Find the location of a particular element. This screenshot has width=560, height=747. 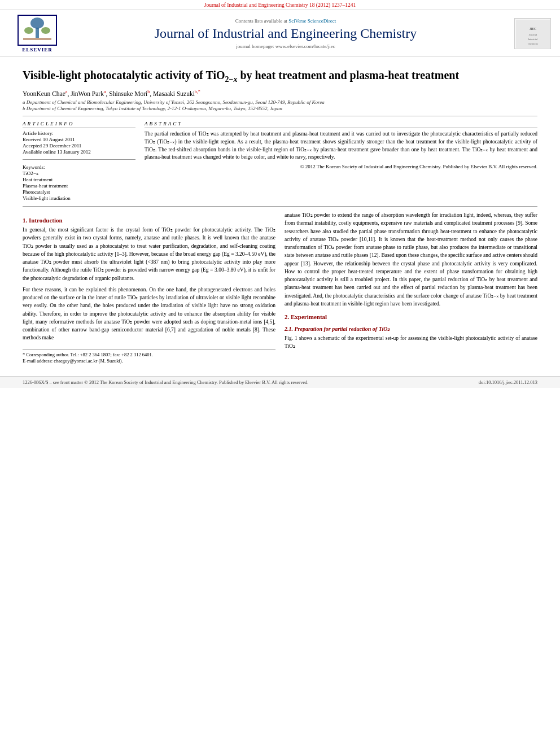

journal-homepage: journal homepage: www.elsevier.com/locat… is located at coordinates (286, 46).